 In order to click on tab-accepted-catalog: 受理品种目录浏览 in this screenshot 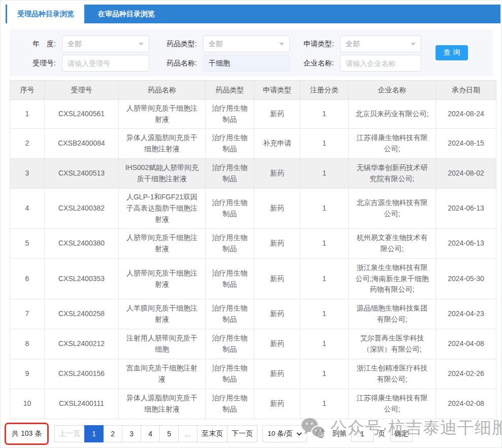, I will do `click(46, 14)`.